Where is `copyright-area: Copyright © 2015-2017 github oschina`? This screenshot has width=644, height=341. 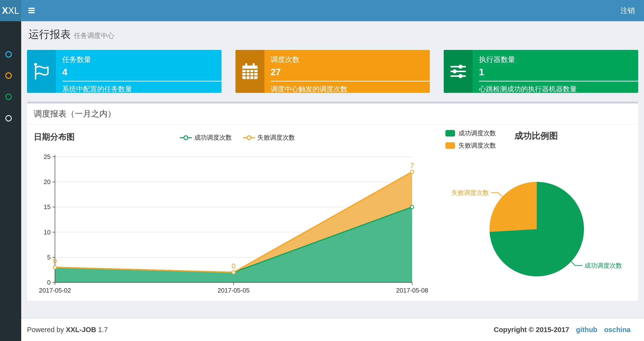 copyright-area: Copyright © 2015-2017 github oschina is located at coordinates (562, 330).